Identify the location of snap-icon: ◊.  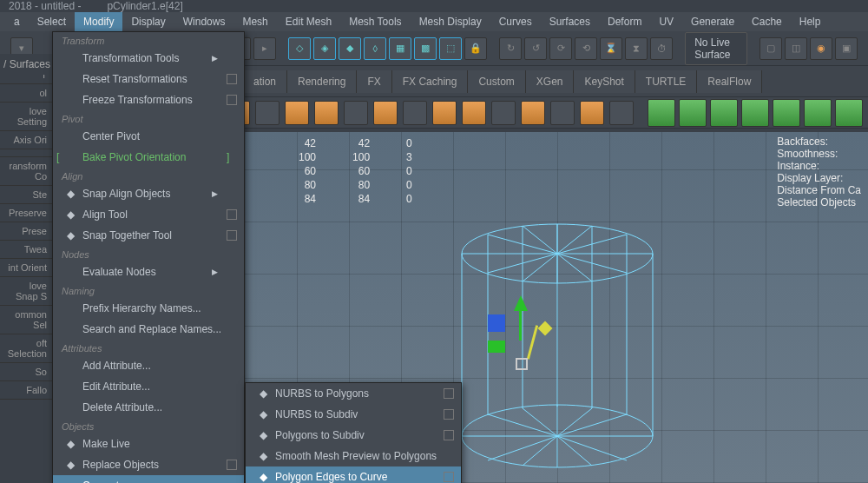
(375, 49).